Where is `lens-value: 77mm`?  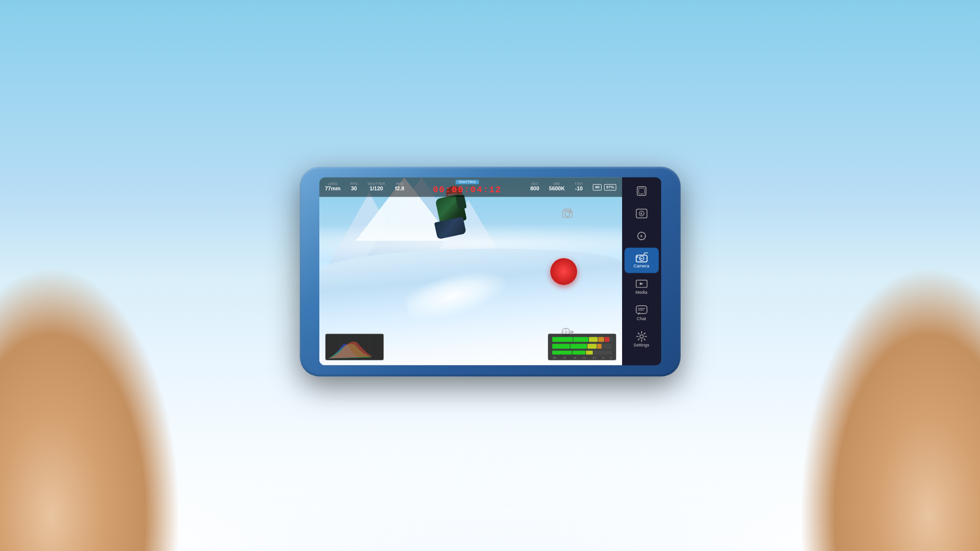
lens-value: 77mm is located at coordinates (333, 188).